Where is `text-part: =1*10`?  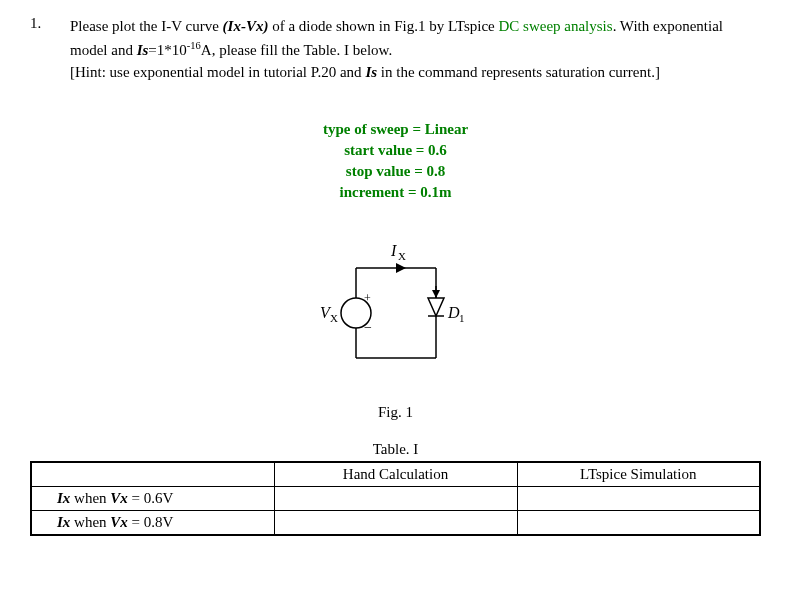
text-part: =1*10 is located at coordinates (167, 50).